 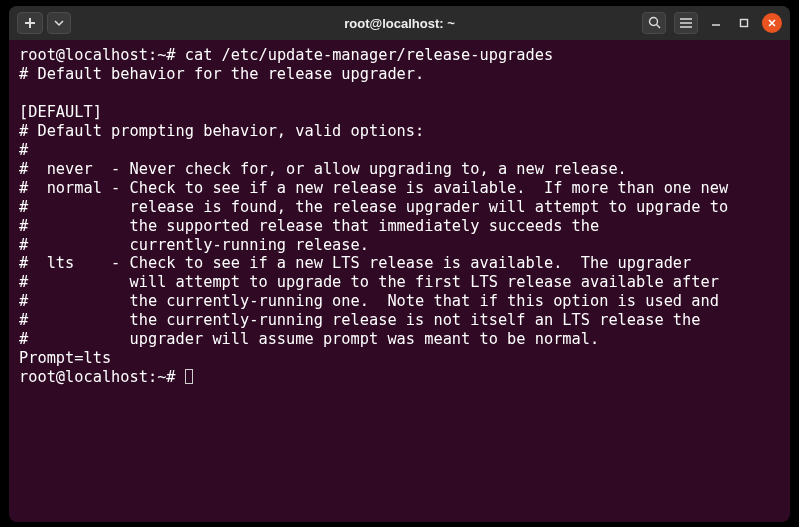 What do you see at coordinates (400, 23) in the screenshot?
I see `titlebar: root@localhost: ~` at bounding box center [400, 23].